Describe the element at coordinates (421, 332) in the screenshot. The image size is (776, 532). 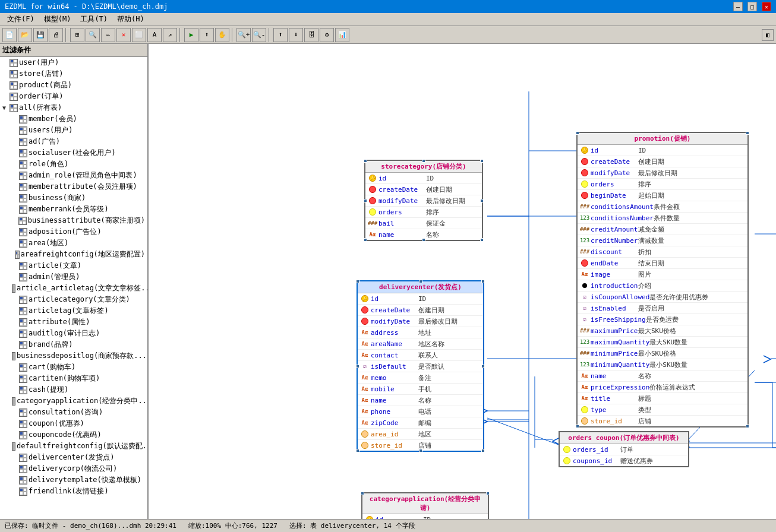
I see `table-row: Aα address 地址` at that location.